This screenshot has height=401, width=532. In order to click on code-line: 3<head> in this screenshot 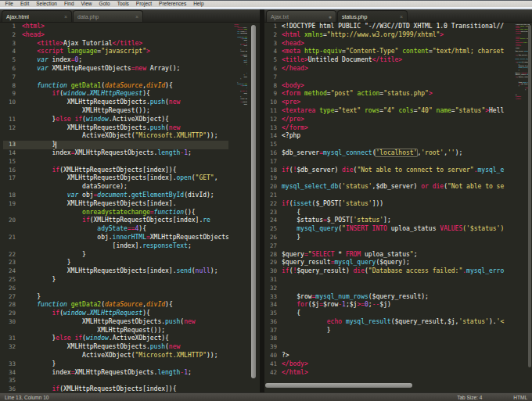, I will do `click(388, 44)`.